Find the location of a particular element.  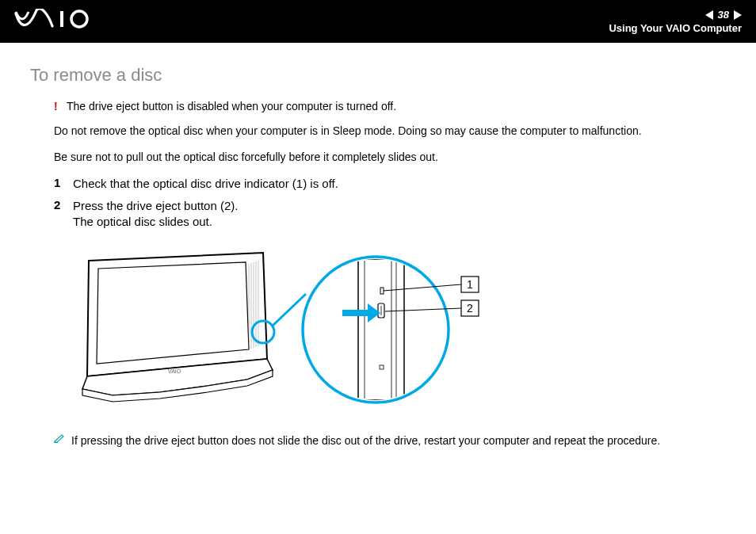

prev-page-arrow-icon is located at coordinates (709, 15).